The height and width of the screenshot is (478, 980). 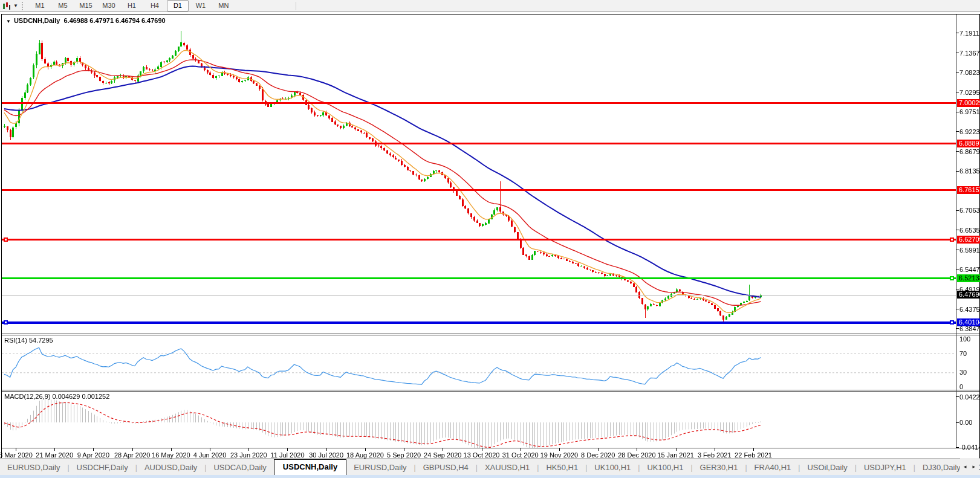 I want to click on rsi-tick-label: 100, so click(x=965, y=339).